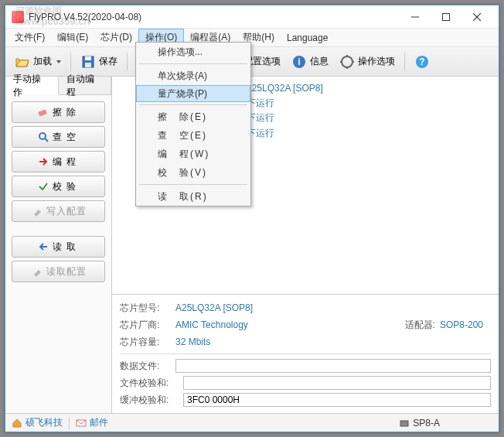 This screenshot has width=504, height=437. I want to click on info-adapter-value: SOP8-200, so click(461, 325).